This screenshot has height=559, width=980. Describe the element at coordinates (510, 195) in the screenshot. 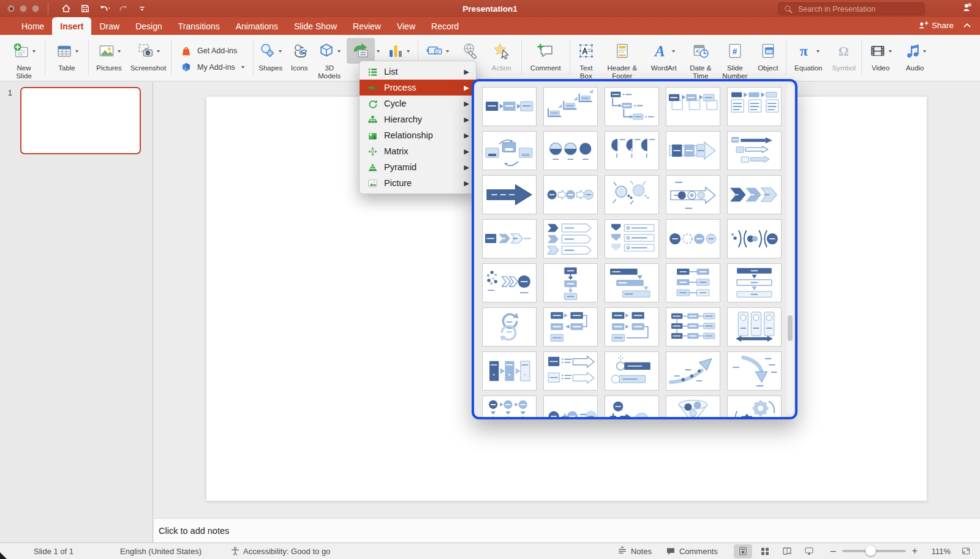

I see `smartart-layout-basic-arrow` at that location.